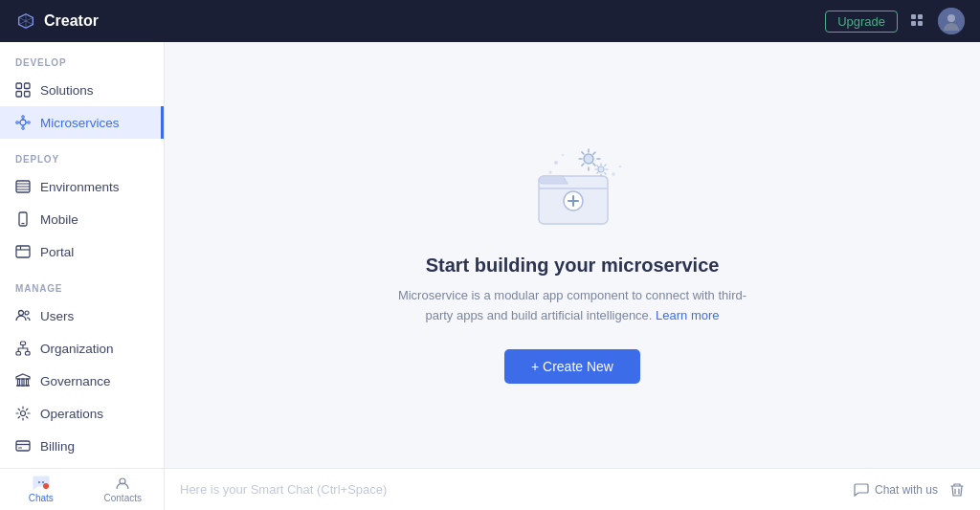 The image size is (980, 510). Describe the element at coordinates (57, 316) in the screenshot. I see `users-label: Users` at that location.